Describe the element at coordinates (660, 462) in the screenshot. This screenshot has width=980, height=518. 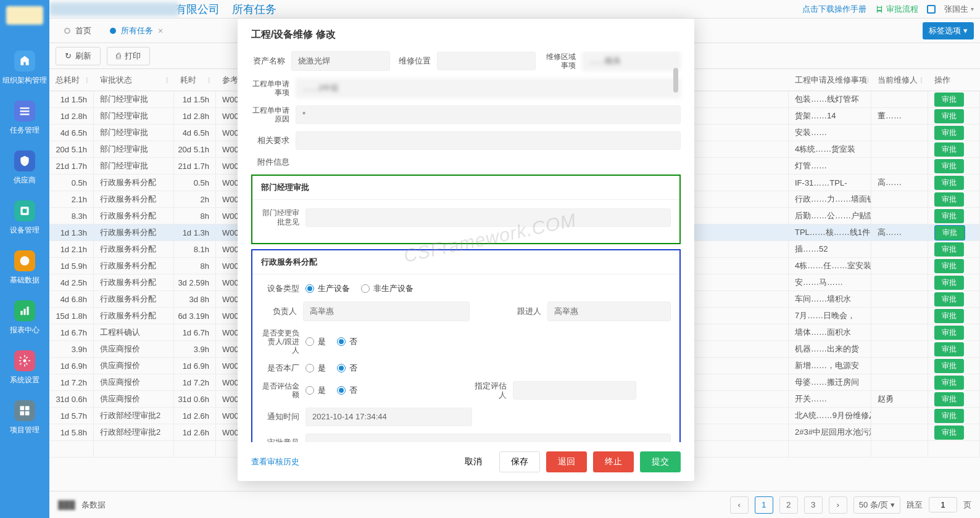
I see `submit-button: 提交` at that location.